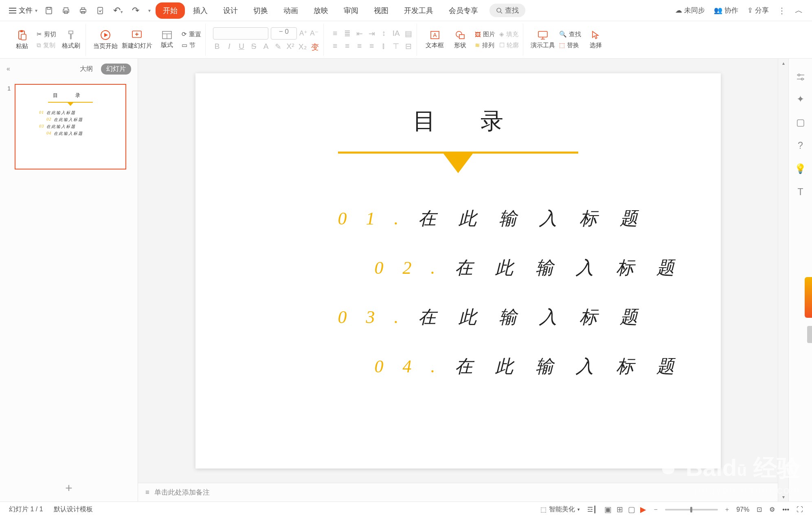 The width and height of the screenshot is (812, 517). Describe the element at coordinates (321, 11) in the screenshot. I see `tab-slideshow: 放映` at that location.